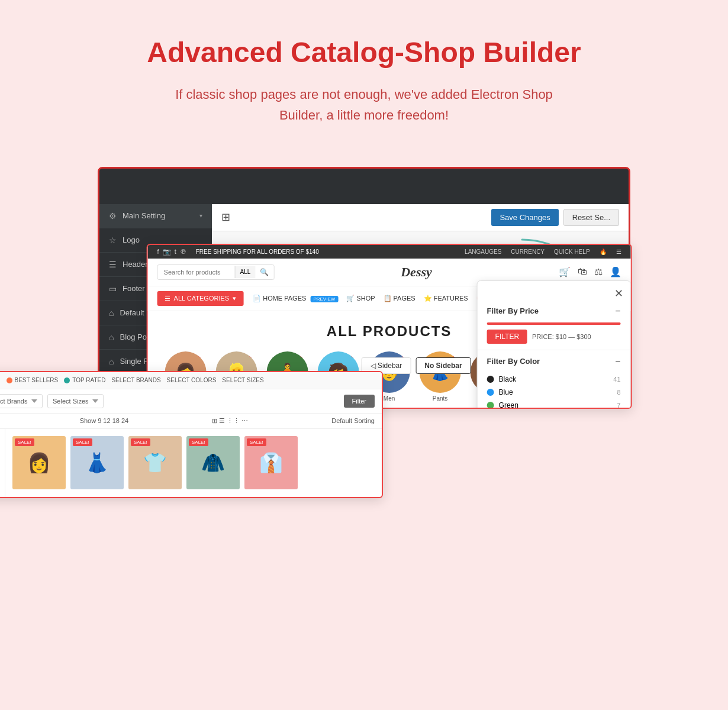 Image resolution: width=728 pixels, height=710 pixels. I want to click on price-range-label: PRICE: $10 — $300, so click(562, 337).